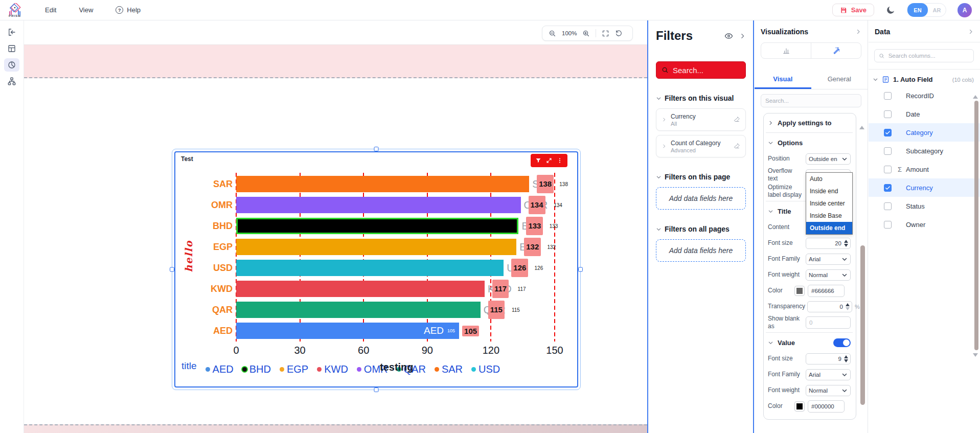 The width and height of the screenshot is (980, 433). Describe the element at coordinates (828, 159) in the screenshot. I see `setting-select: Outside en` at that location.